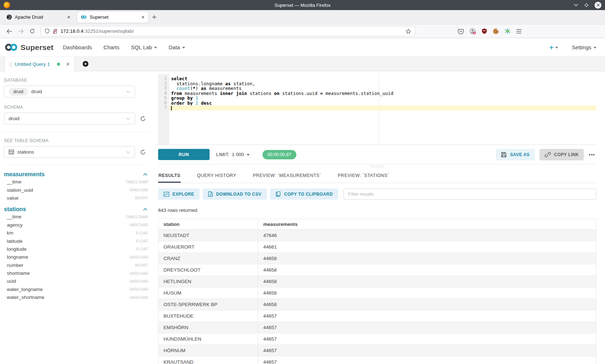 This screenshot has height=364, width=605. What do you see at coordinates (383, 98) in the screenshot?
I see `code-line: group by 1` at bounding box center [383, 98].